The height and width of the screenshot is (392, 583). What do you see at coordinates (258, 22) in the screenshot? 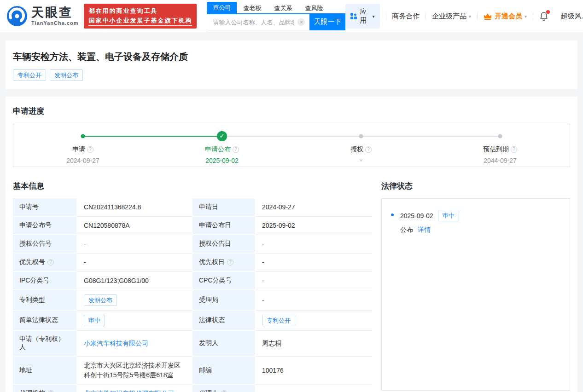
I see `search-input` at bounding box center [258, 22].